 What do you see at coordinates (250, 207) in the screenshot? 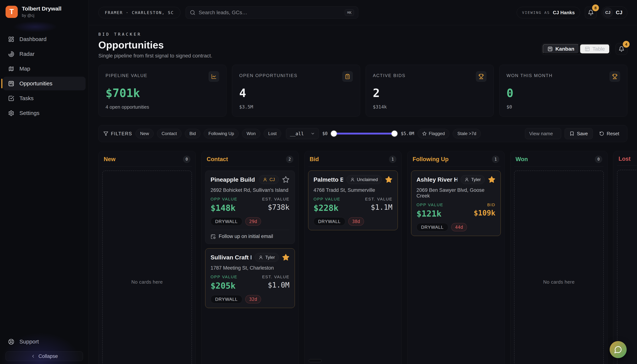
I see `opportunity-card-pineapple-build-co: Pineapple Build CoCJ2692 Bohicket Rd, Su…` at bounding box center [250, 207].